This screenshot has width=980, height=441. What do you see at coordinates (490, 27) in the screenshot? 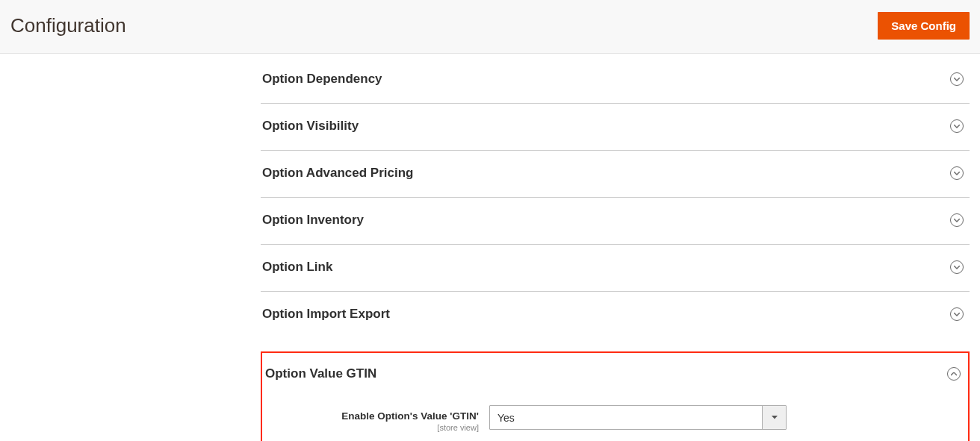
I see `page-header: Configuration Save Config` at bounding box center [490, 27].